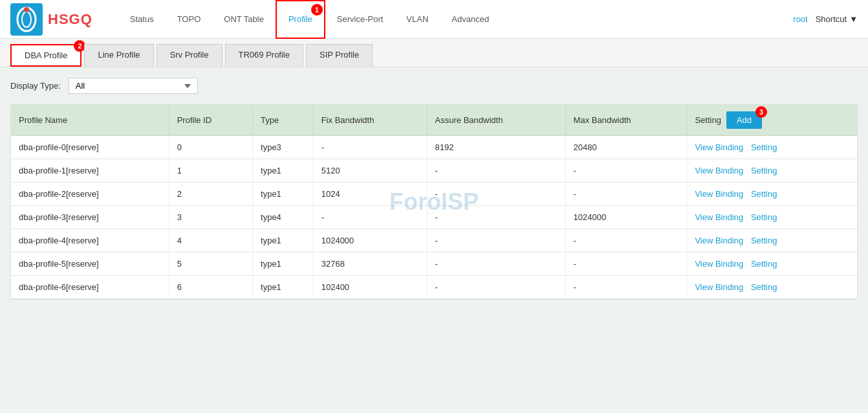  Describe the element at coordinates (90, 264) in the screenshot. I see `cell-profile-name: dba-profile-5[reserve]` at that location.